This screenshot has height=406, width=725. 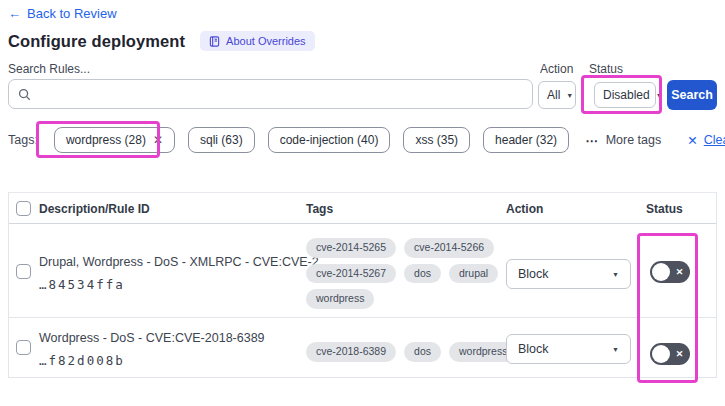 What do you see at coordinates (257, 41) in the screenshot?
I see `about-overrides-badge: About Overrides` at bounding box center [257, 41].